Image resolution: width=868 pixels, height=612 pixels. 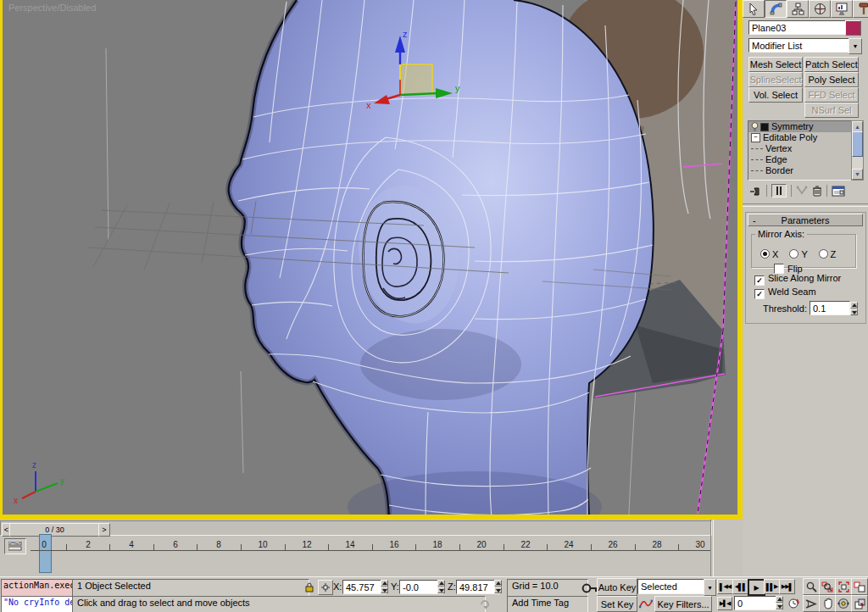 What do you see at coordinates (800, 127) in the screenshot?
I see `stack-item-symmetry: Symmetry` at bounding box center [800, 127].